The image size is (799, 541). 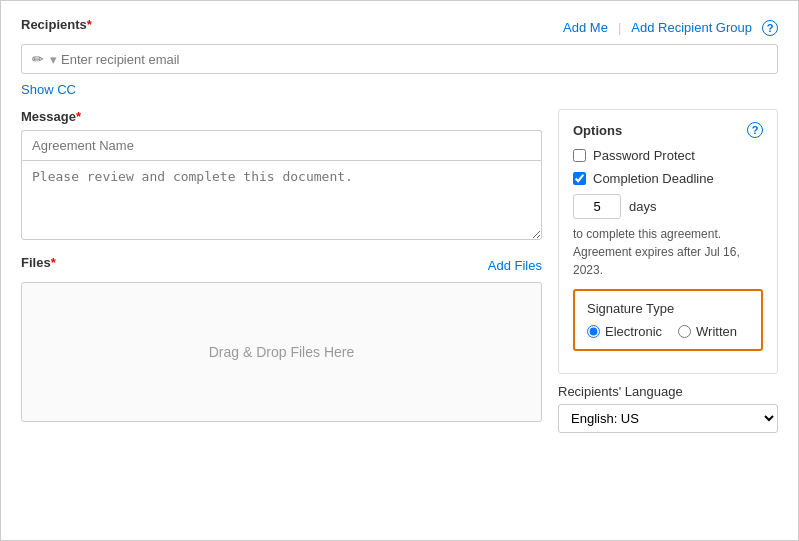 I want to click on recipient-input-row: ✏ ▾, so click(x=400, y=59).